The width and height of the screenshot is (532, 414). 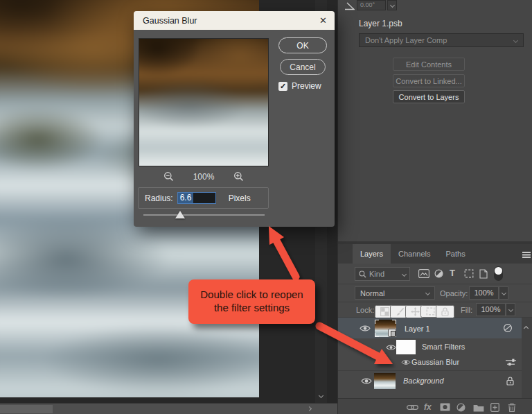 What do you see at coordinates (204, 177) in the screenshot?
I see `zoom-level: 100%` at bounding box center [204, 177].